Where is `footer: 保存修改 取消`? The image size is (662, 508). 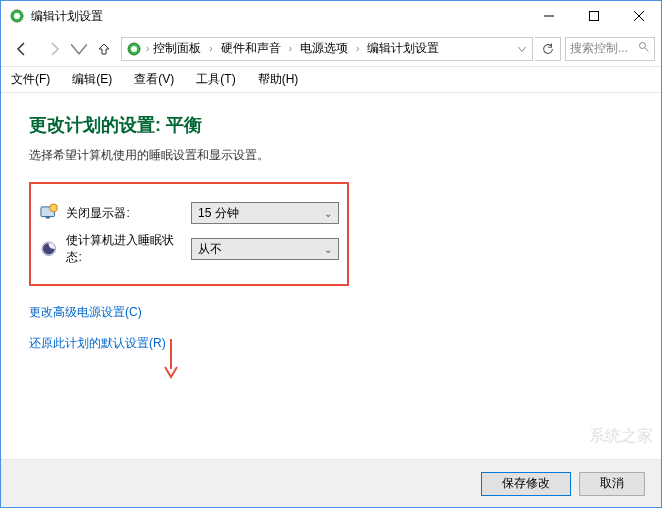
footer: 保存修改 取消 is located at coordinates (331, 483).